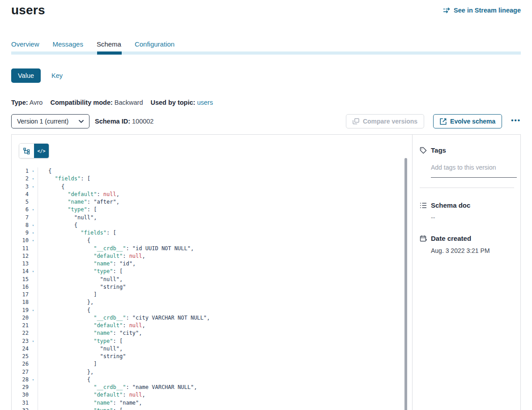  Describe the element at coordinates (20, 264) in the screenshot. I see `line-number: 13` at that location.